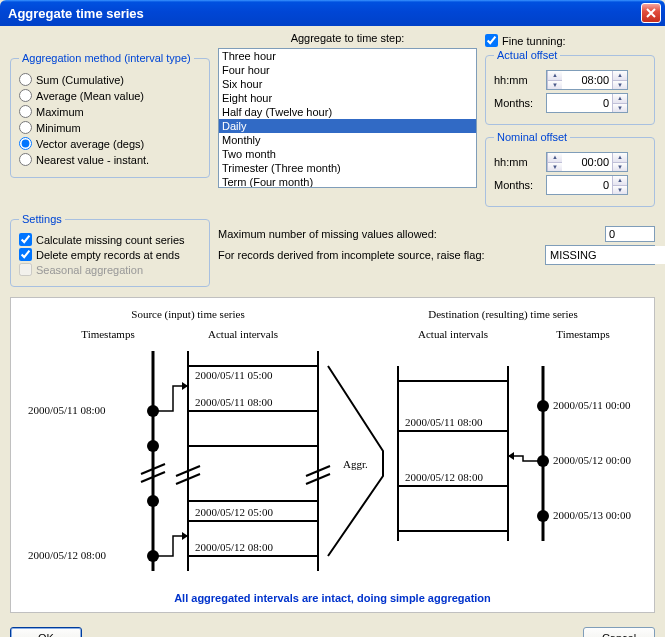 Image resolution: width=665 pixels, height=637 pixels. Describe the element at coordinates (188, 314) in the screenshot. I see `src-title: Source (input) time series` at that location.